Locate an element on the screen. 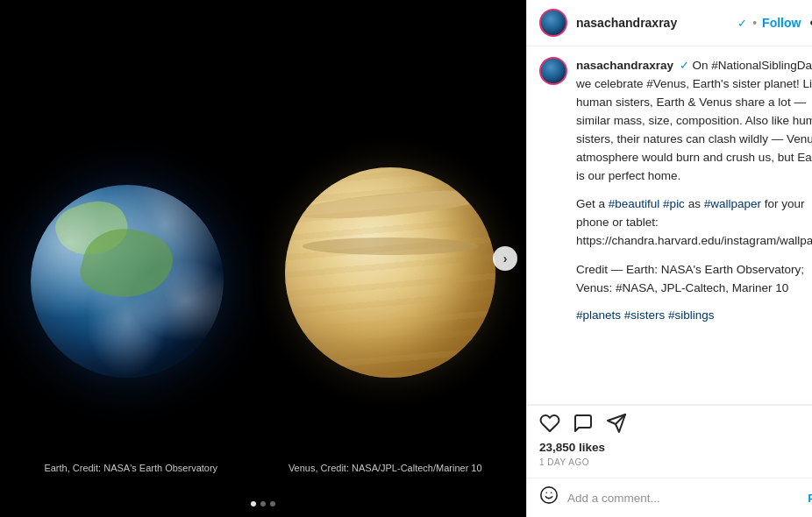 This screenshot has height=517, width=812. likes-count: 23,850 likes is located at coordinates (675, 447).